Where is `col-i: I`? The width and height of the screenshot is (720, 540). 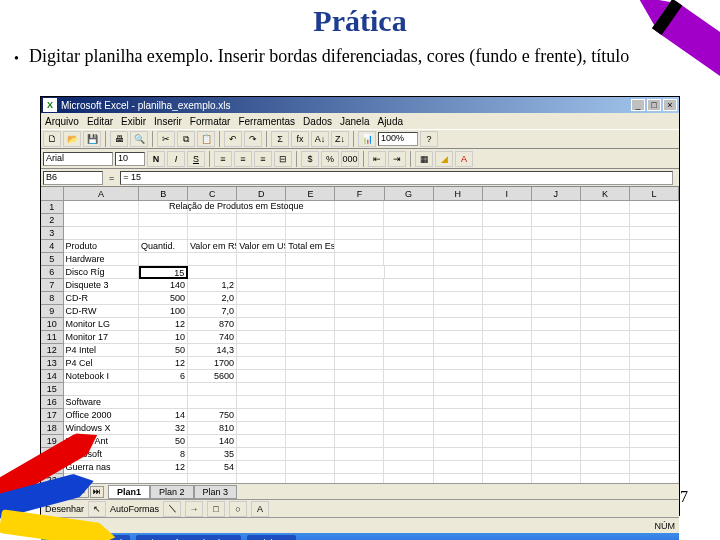 col-i: I is located at coordinates (508, 194).